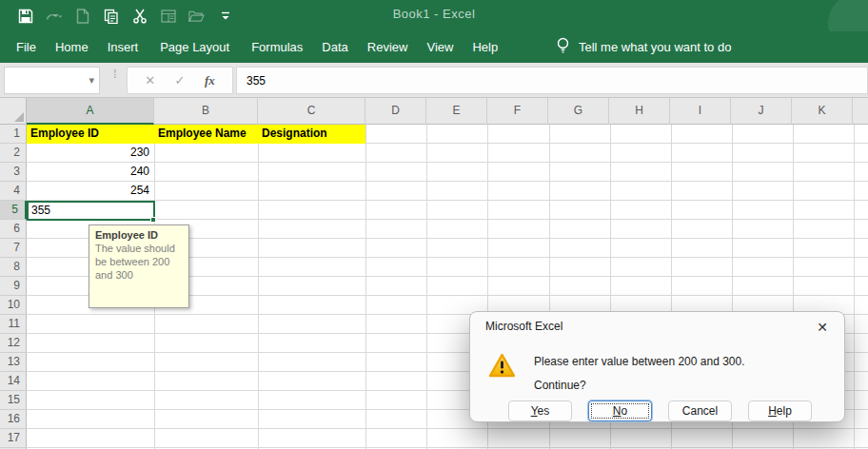 The image size is (868, 449). I want to click on row-headers: 1234567891011121314151617, so click(13, 287).